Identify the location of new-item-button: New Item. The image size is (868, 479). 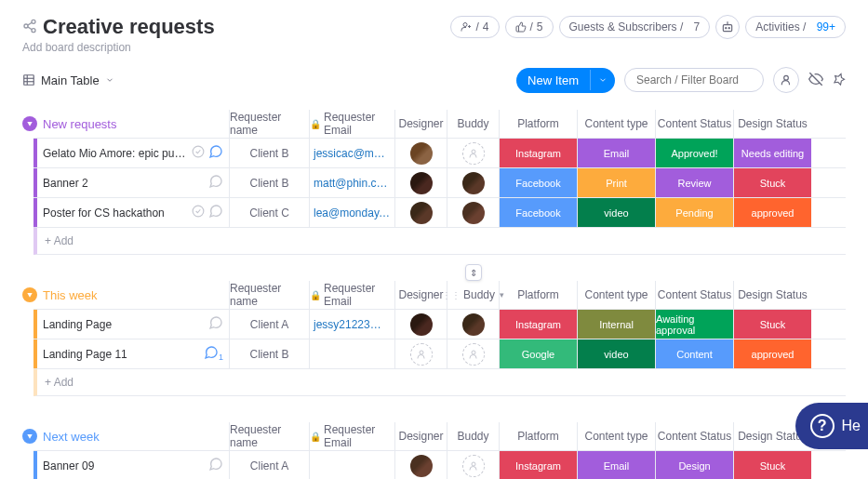
(566, 80).